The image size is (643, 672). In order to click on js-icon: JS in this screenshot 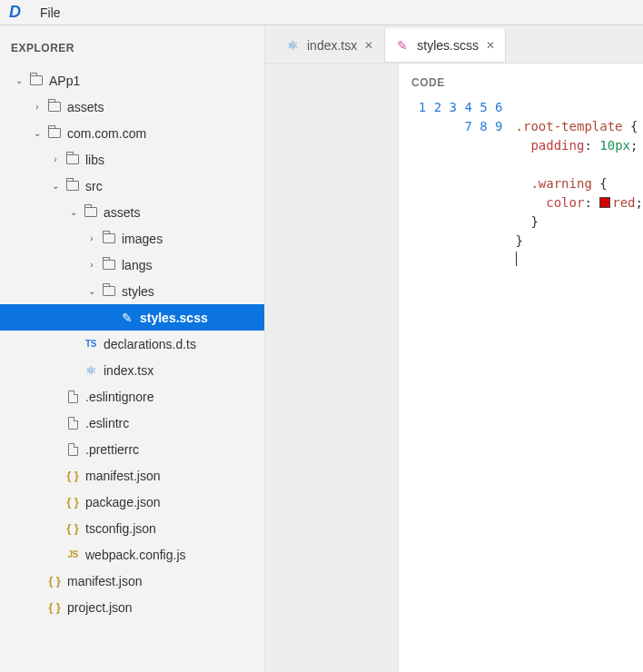, I will do `click(73, 555)`.